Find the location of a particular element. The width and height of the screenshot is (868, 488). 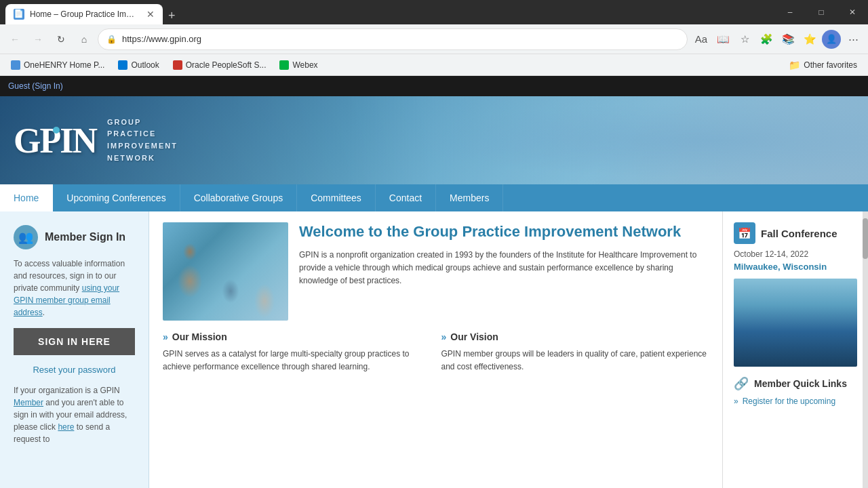

bookmarks-bar: OneHENRY Home P... Outlook Oracle People… is located at coordinates (434, 65).